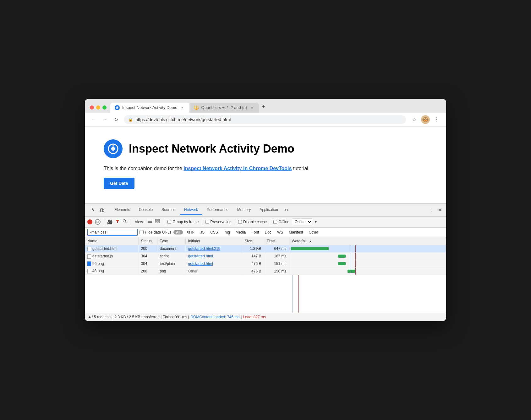 The width and height of the screenshot is (531, 420). What do you see at coordinates (183, 108) in the screenshot?
I see `tab-close-1: ×` at bounding box center [183, 108].